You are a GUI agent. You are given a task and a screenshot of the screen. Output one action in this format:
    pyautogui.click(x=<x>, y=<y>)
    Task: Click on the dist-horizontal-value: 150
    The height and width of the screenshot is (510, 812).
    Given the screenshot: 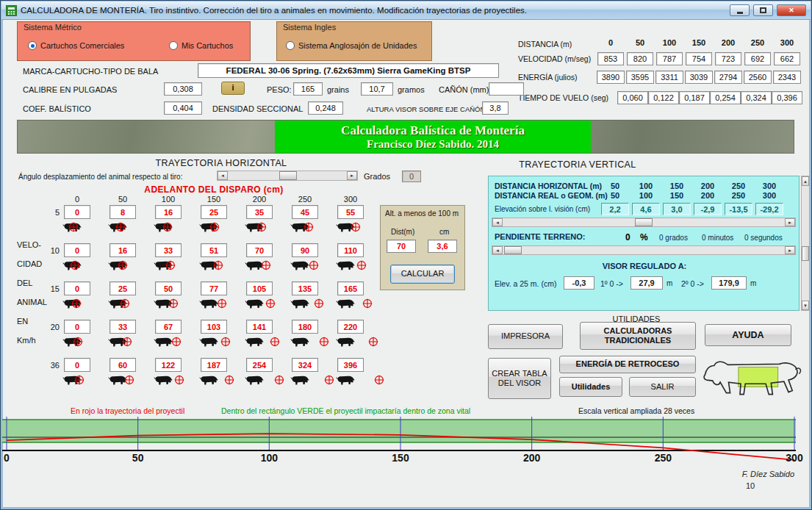 What is the action you would take?
    pyautogui.click(x=677, y=186)
    